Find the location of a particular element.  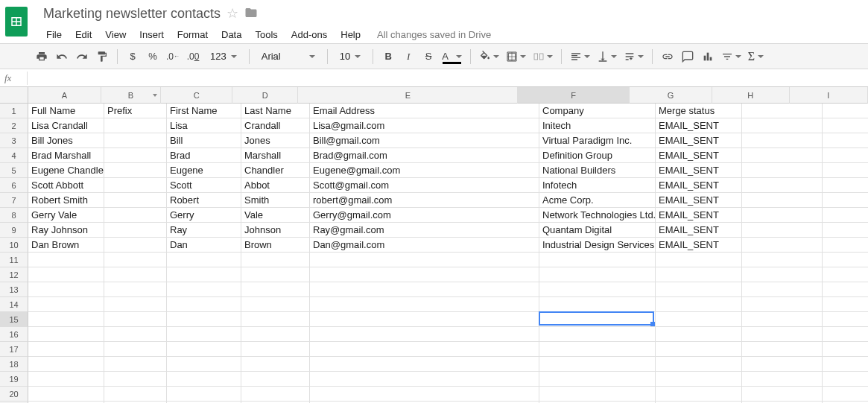

cell-E7: robert@gmail.com is located at coordinates (425, 200).